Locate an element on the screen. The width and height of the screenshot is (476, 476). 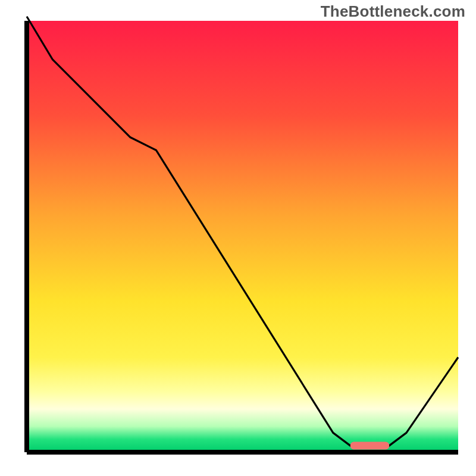
marker-bar is located at coordinates (370, 446).